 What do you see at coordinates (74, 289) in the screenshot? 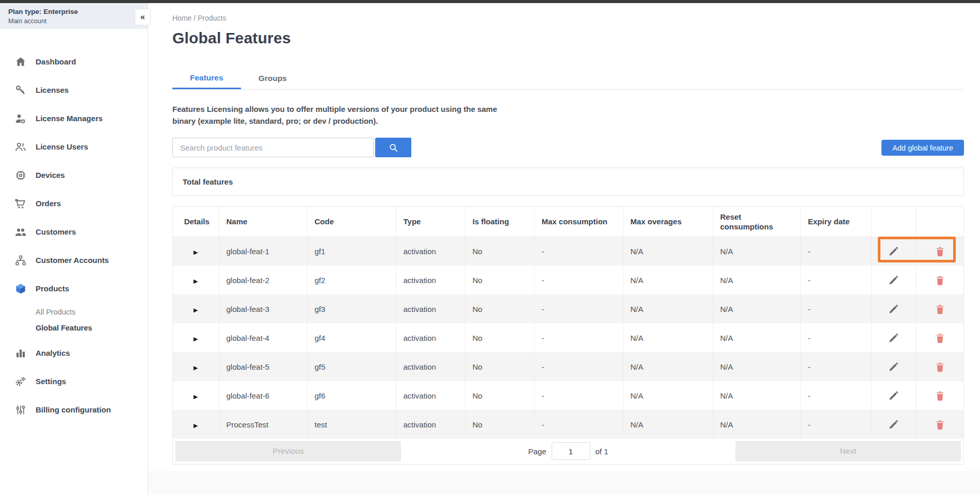
I see `sidebar-item-products: Products` at bounding box center [74, 289].